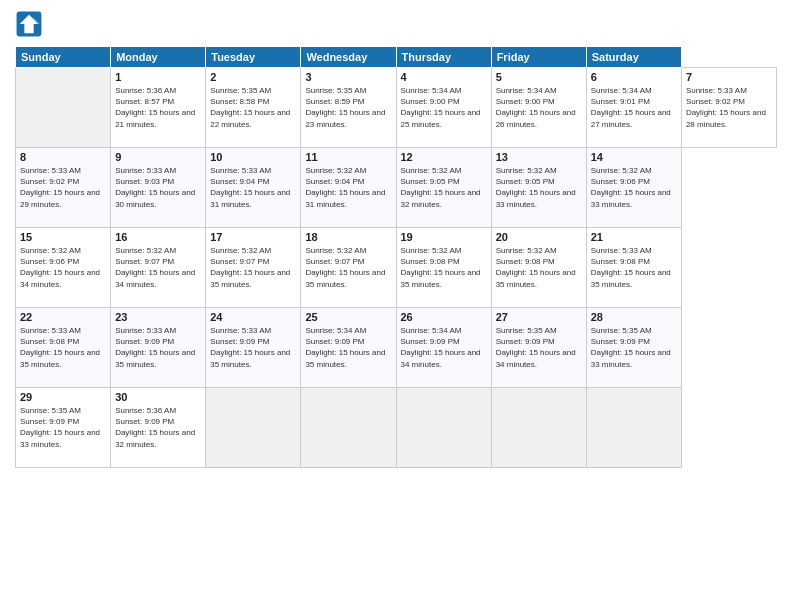 Image resolution: width=792 pixels, height=612 pixels. I want to click on calendar-cell: 9Sunrise: 5:33 AMSunset: 9:03 PMDaylight…, so click(158, 188).